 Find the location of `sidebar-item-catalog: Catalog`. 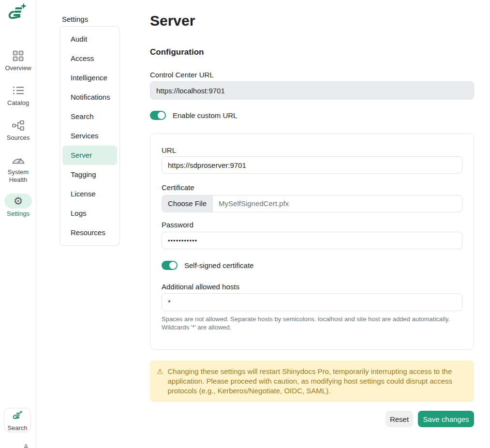

sidebar-item-catalog: Catalog is located at coordinates (18, 95).